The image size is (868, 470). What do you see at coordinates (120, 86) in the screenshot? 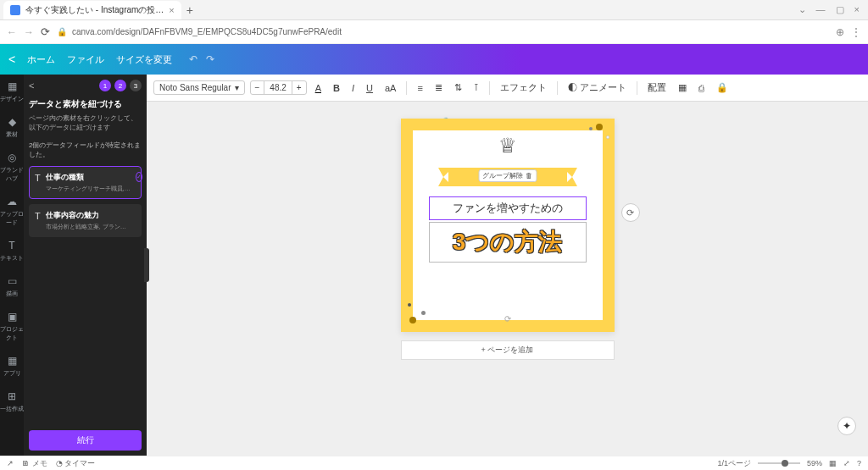
I see `step-2: 2` at bounding box center [120, 86].